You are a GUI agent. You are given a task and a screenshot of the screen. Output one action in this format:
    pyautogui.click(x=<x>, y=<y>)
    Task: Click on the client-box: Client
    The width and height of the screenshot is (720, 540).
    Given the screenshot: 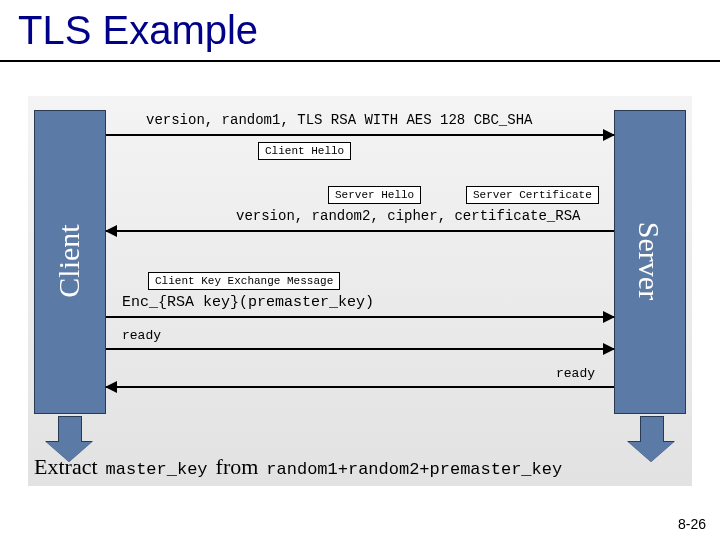 What is the action you would take?
    pyautogui.click(x=70, y=262)
    